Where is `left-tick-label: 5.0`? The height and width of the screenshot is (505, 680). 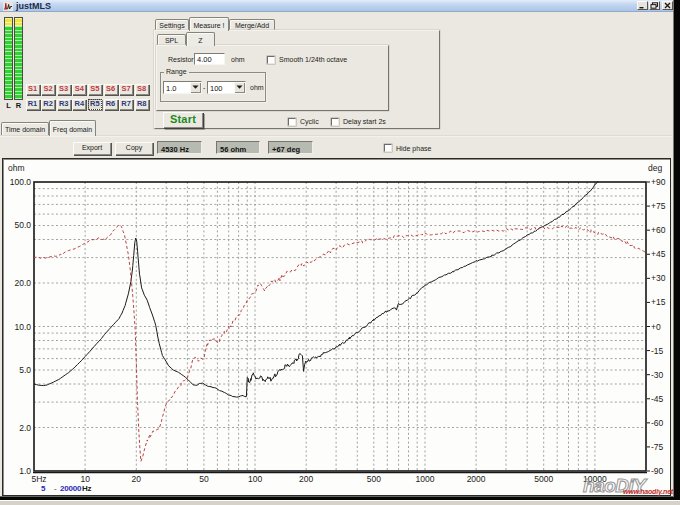
left-tick-label: 5.0 is located at coordinates (25, 370).